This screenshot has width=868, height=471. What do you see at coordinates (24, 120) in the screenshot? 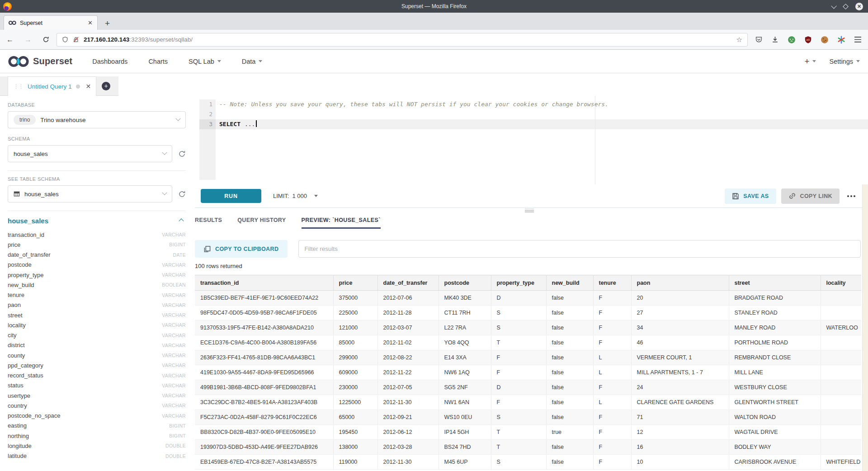
I see `database-engine-pill: trino` at bounding box center [24, 120].